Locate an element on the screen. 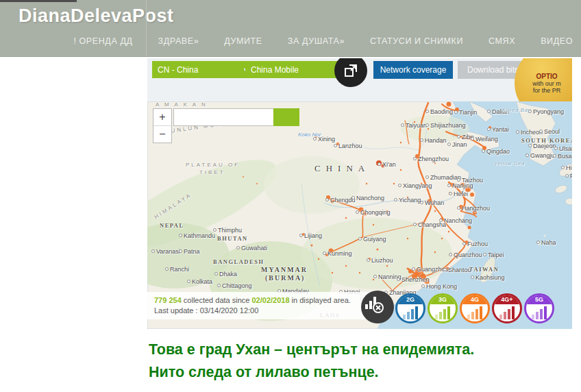 This screenshot has width=581, height=392. nav-item-statusi: СТАТУСИ И СНИМКИ is located at coordinates (417, 41).